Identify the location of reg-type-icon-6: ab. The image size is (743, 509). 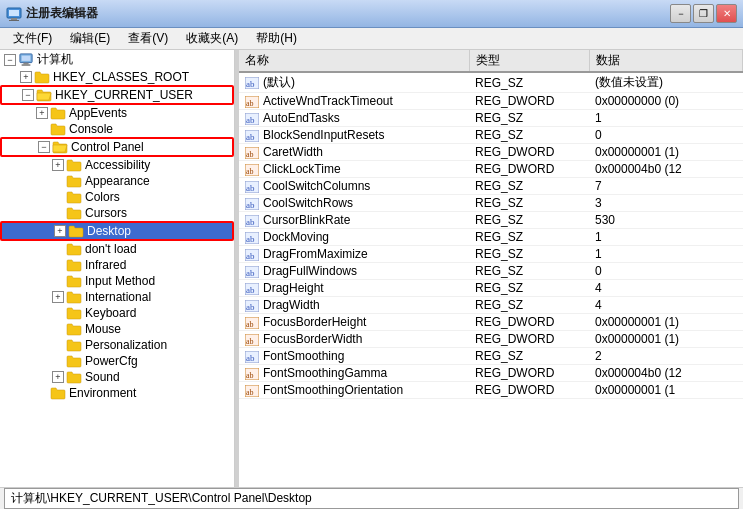
(252, 186).